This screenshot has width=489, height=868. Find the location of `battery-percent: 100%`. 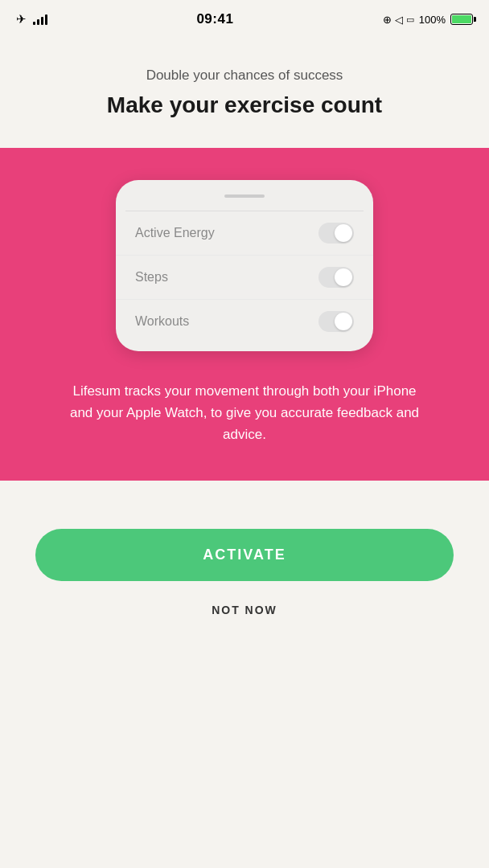

battery-percent: 100% is located at coordinates (433, 19).